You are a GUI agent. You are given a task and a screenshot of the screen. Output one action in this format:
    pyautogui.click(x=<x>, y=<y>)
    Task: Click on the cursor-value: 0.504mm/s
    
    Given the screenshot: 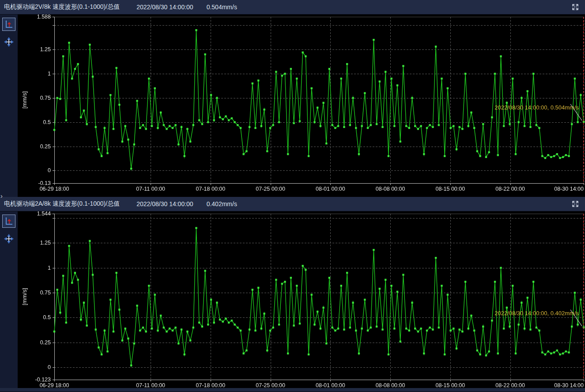 What is the action you would take?
    pyautogui.click(x=222, y=7)
    